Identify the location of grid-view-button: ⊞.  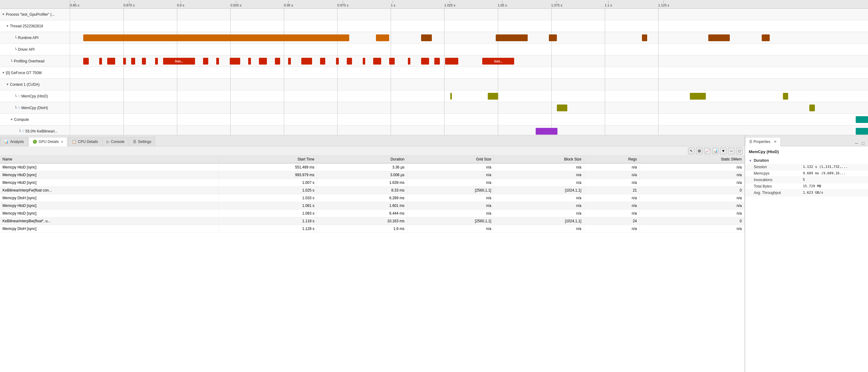
(700, 151).